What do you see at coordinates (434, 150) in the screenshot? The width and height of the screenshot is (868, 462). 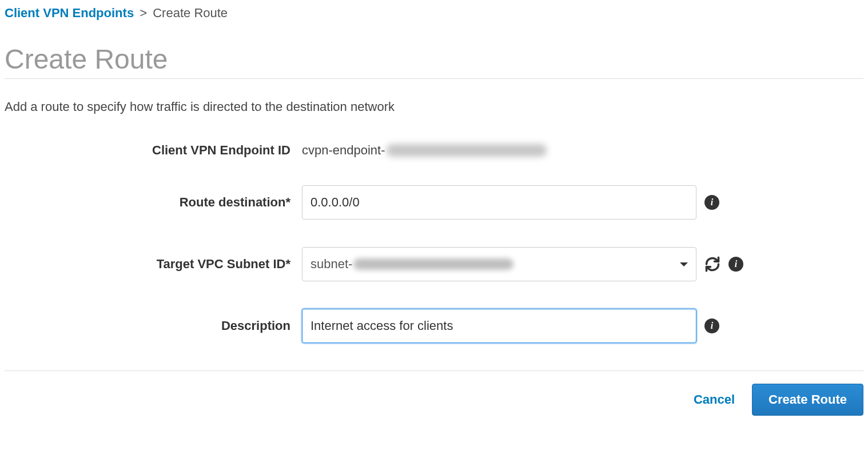 I see `row-endpoint-id: Client VPN Endpoint ID cvpn-endpoint-` at bounding box center [434, 150].